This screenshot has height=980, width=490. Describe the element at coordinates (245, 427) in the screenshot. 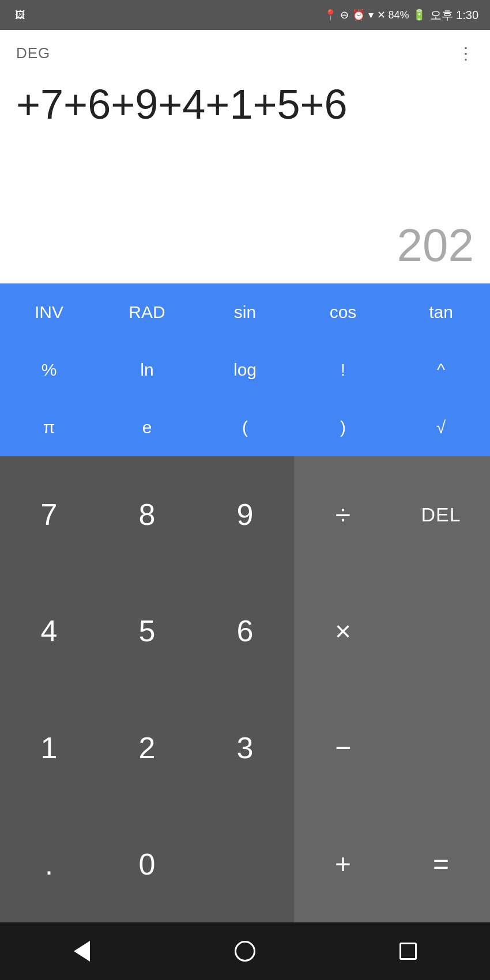

I see `open-paren-button: (` at that location.